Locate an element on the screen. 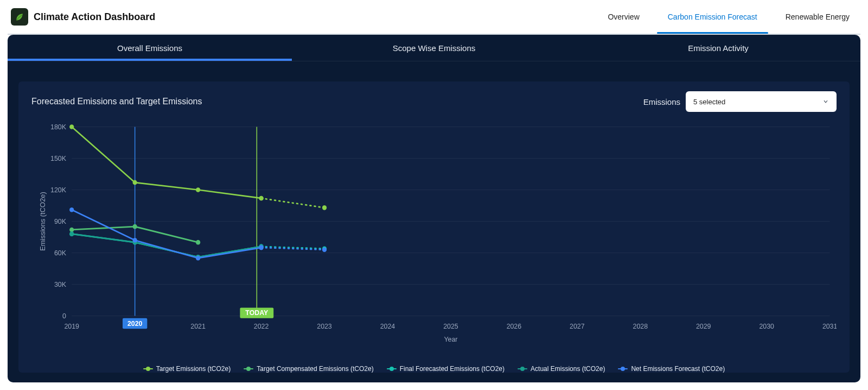 This screenshot has width=868, height=390. svg-text: 2030 is located at coordinates (766, 326).